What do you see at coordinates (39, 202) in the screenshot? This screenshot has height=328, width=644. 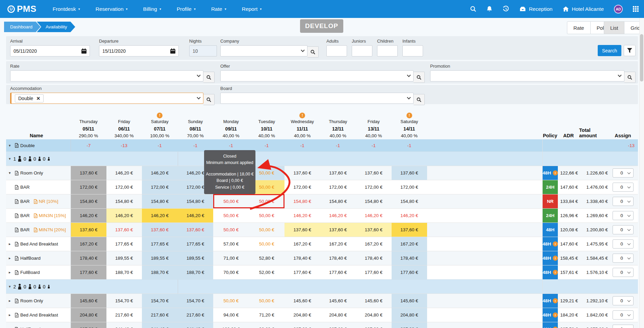 I see `rate-name: BARNR [10%]` at bounding box center [39, 202].